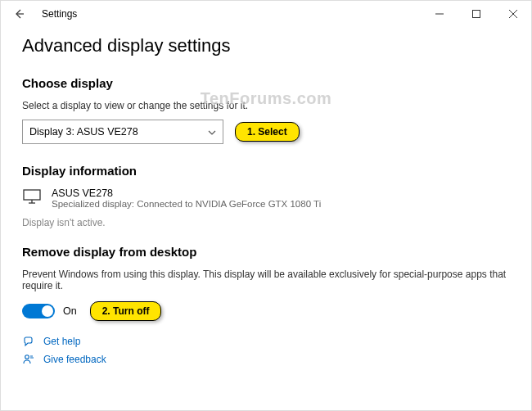 This screenshot has width=532, height=411. I want to click on chevron-down-icon, so click(212, 133).